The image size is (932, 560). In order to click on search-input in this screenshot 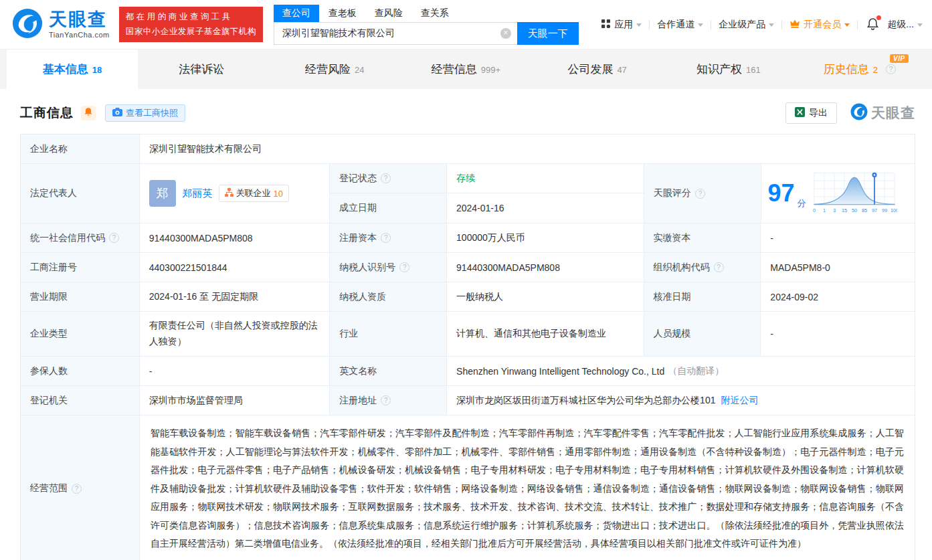, I will do `click(396, 33)`.